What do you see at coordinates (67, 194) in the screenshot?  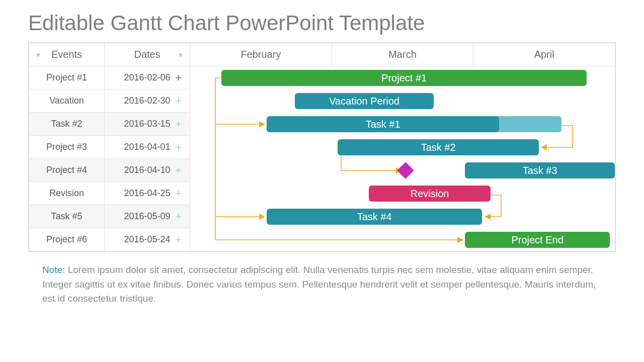 I see `event-cell: Revision` at bounding box center [67, 194].